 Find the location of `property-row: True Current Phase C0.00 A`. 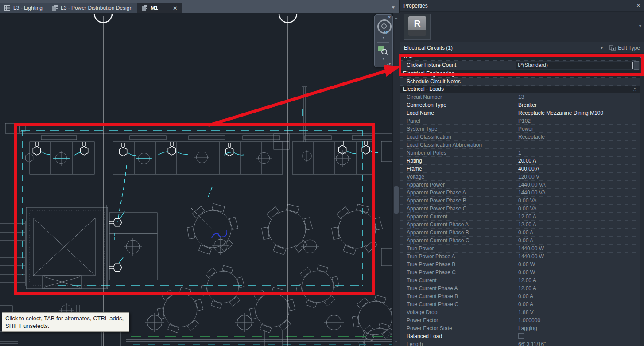

property-row: True Current Phase C0.00 A is located at coordinates (520, 304).